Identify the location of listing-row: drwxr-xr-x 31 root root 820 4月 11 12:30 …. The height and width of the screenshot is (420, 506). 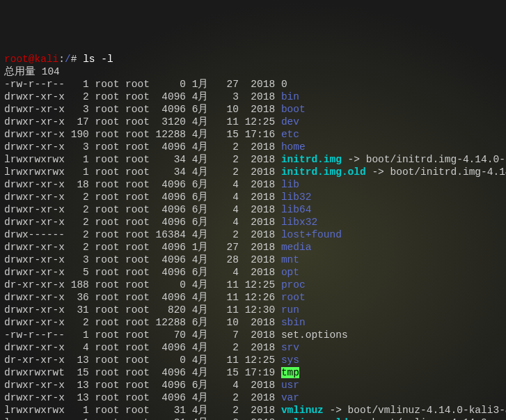
(253, 310).